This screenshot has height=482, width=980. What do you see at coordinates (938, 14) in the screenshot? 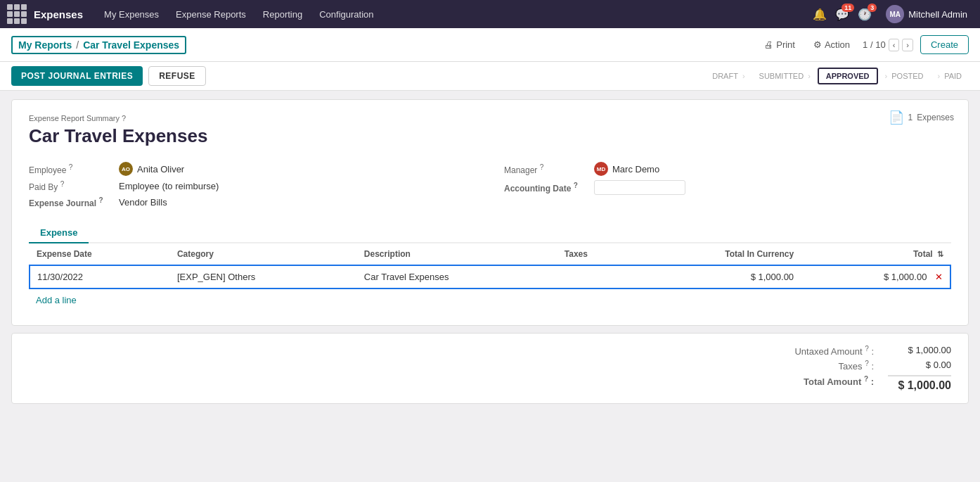
I see `user-name: Mitchell Admin` at bounding box center [938, 14].